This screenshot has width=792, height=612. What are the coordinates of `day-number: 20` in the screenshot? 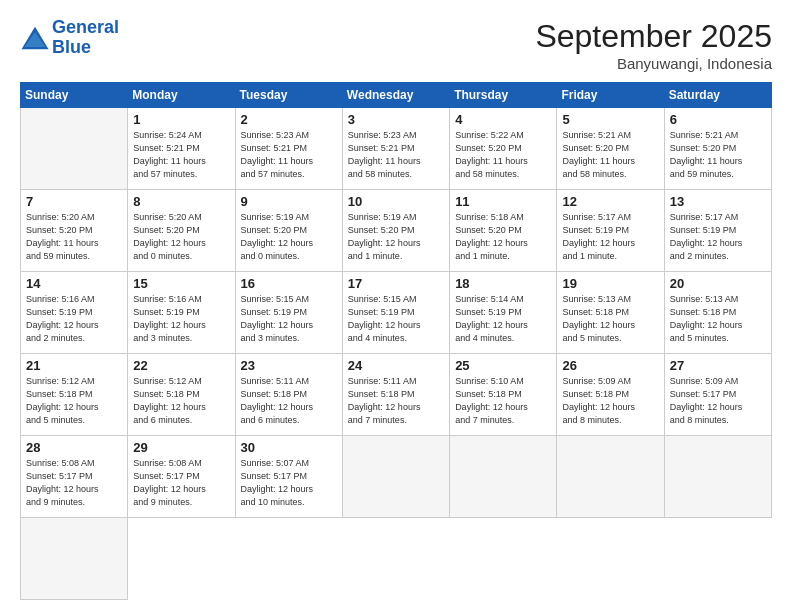 It's located at (718, 284).